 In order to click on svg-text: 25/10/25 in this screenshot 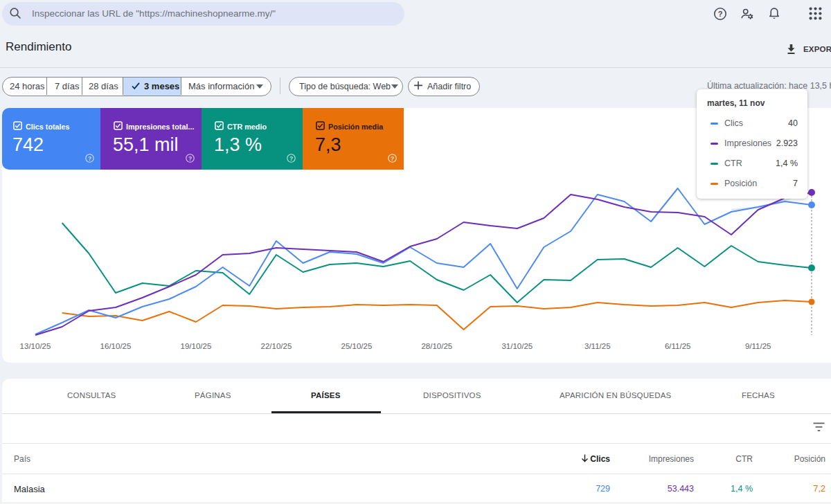, I will do `click(357, 346)`.